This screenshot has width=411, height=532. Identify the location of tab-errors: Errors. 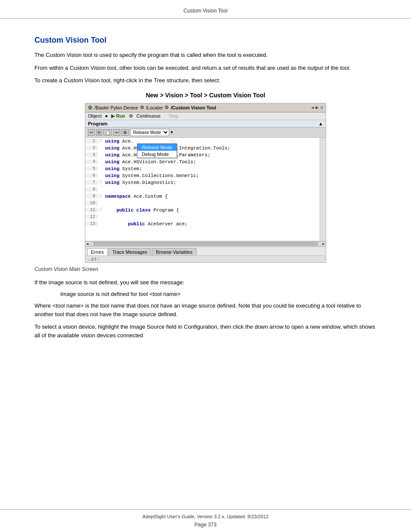
(97, 252).